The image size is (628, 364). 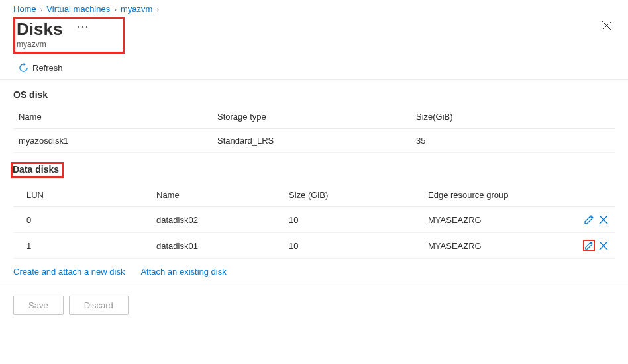 What do you see at coordinates (589, 220) in the screenshot?
I see `edit-button` at bounding box center [589, 220].